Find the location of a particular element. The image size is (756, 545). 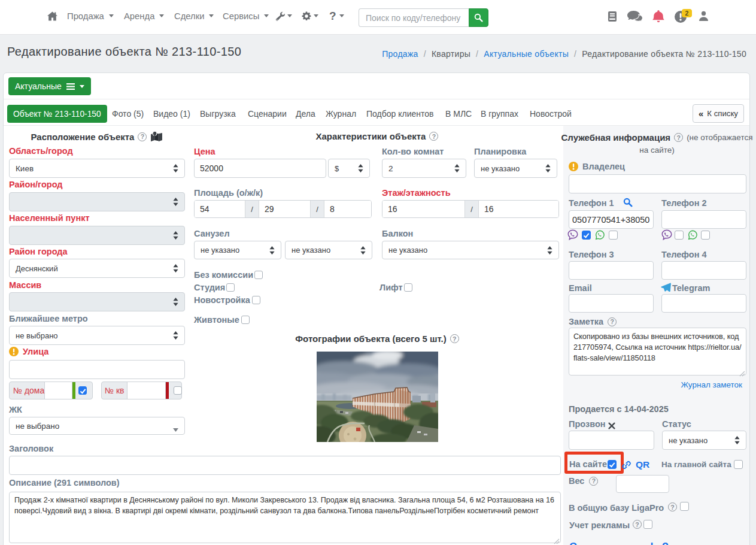

tab-video: Видео (1) is located at coordinates (172, 114).